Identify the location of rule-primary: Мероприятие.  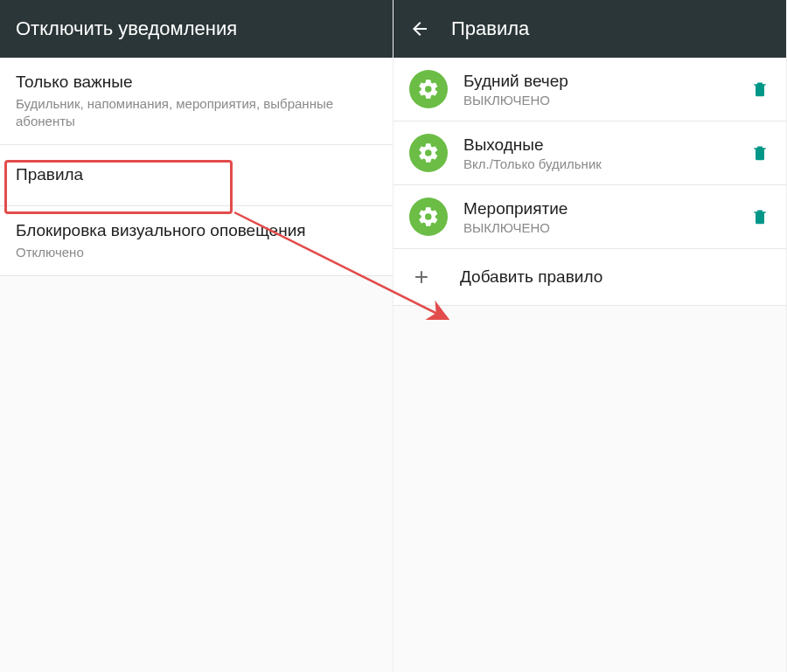
(598, 209).